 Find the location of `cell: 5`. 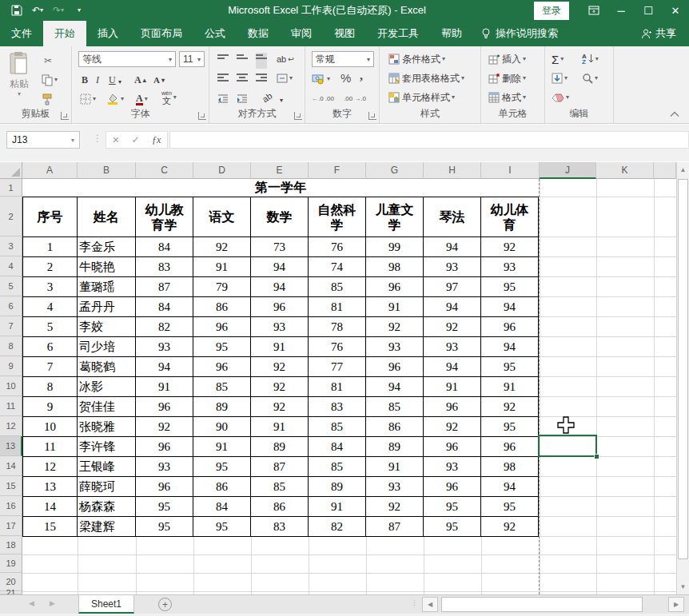

cell: 5 is located at coordinates (50, 328).